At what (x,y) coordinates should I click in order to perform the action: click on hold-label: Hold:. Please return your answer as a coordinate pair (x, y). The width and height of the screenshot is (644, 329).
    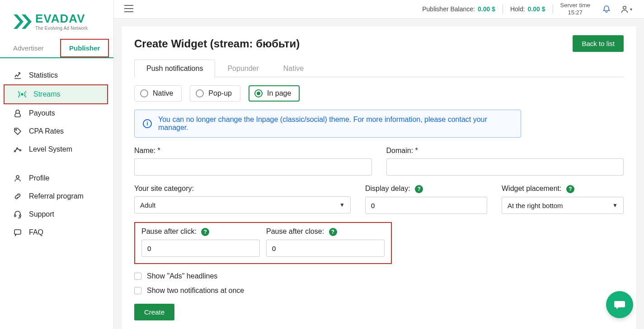
    Looking at the image, I should click on (518, 9).